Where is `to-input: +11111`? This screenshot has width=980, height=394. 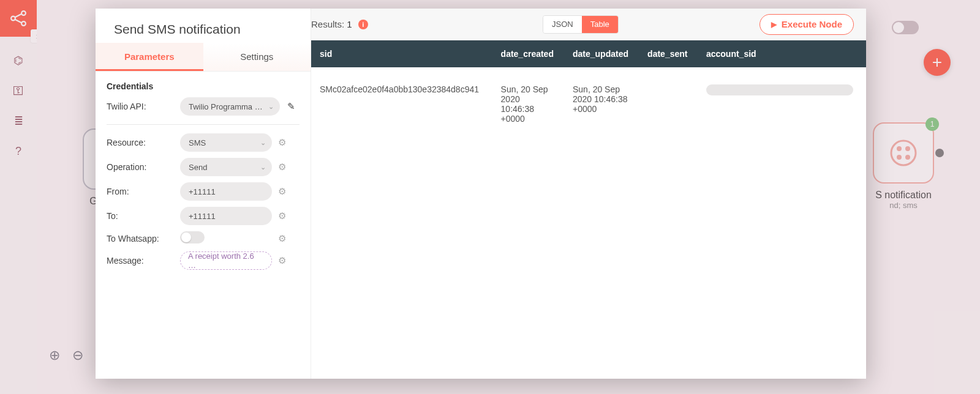
to-input: +11111 is located at coordinates (226, 216).